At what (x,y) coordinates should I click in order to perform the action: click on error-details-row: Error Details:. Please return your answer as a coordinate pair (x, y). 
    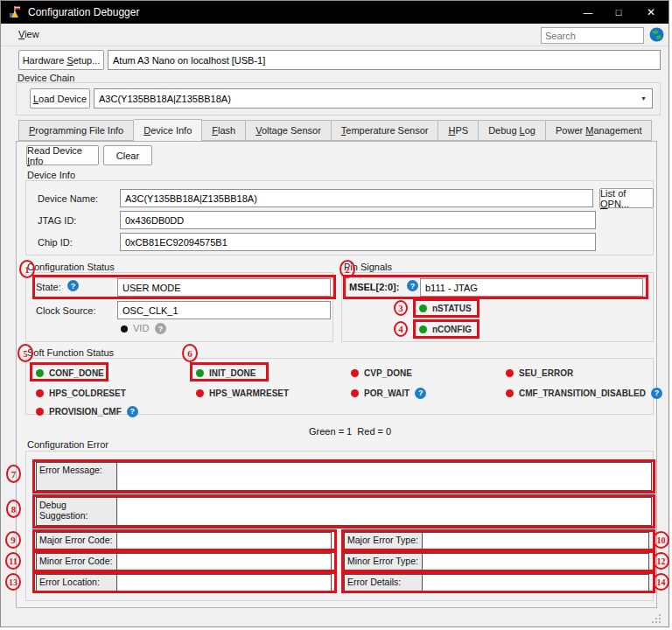
    Looking at the image, I should click on (497, 583).